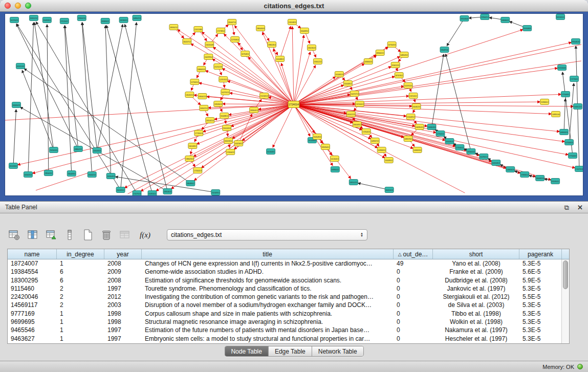 Image resolution: width=588 pixels, height=372 pixels. Describe the element at coordinates (192, 146) in the screenshot. I see `graph-node: 16014812` at that location.